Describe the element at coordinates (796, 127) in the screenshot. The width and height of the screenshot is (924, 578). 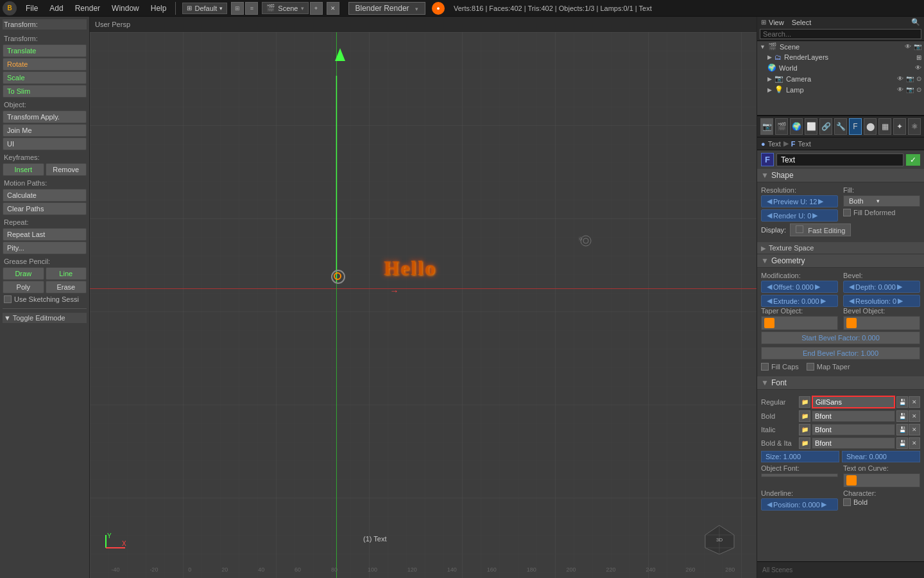
I see `world-props-icon: 🌍` at that location.